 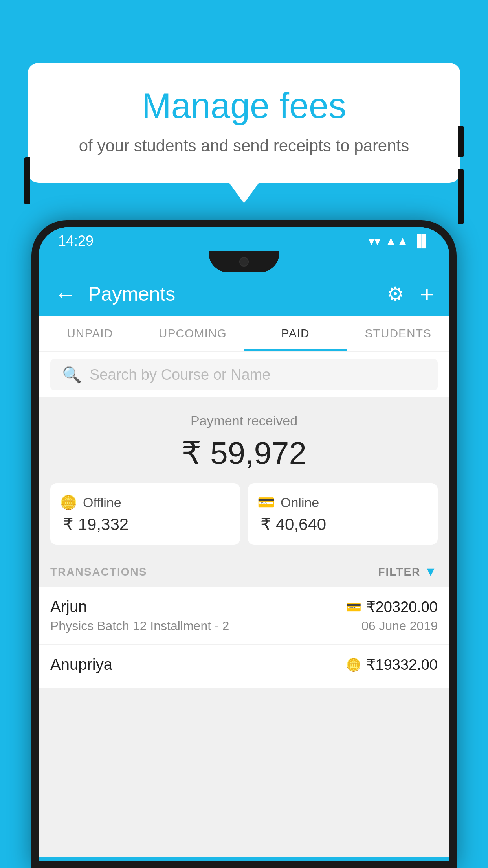 I want to click on transaction-row-bottom: Physics Batch 12 Installment - 2 06 June…, so click(x=244, y=626).